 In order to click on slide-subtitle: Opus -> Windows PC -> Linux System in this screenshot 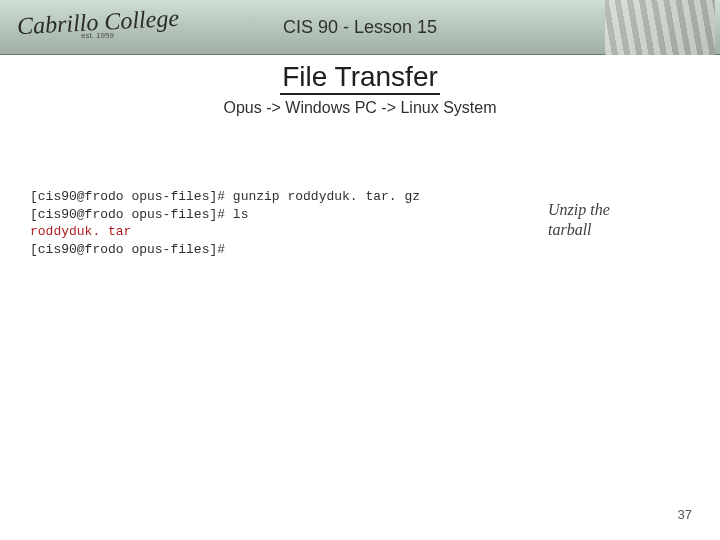, I will do `click(360, 108)`.